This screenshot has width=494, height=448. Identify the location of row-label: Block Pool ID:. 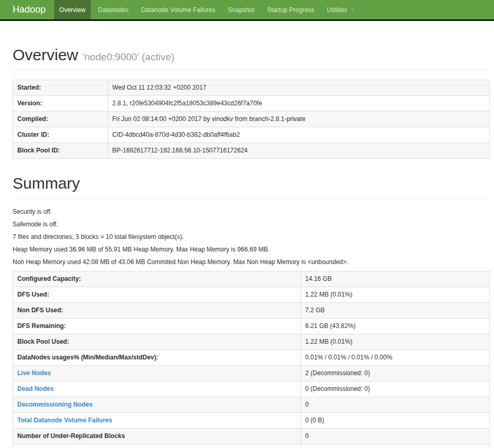
(61, 151).